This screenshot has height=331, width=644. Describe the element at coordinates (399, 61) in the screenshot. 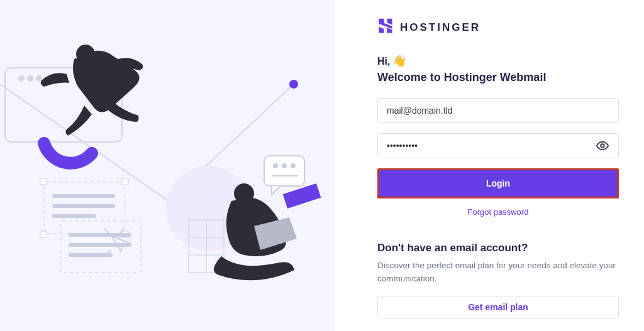

I see `wave-emoji-icon: 👋` at that location.